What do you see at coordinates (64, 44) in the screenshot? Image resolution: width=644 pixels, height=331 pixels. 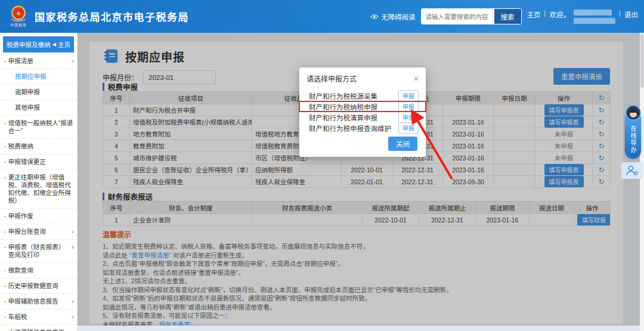 I see `sidebar-home-label: 主页` at bounding box center [64, 44].